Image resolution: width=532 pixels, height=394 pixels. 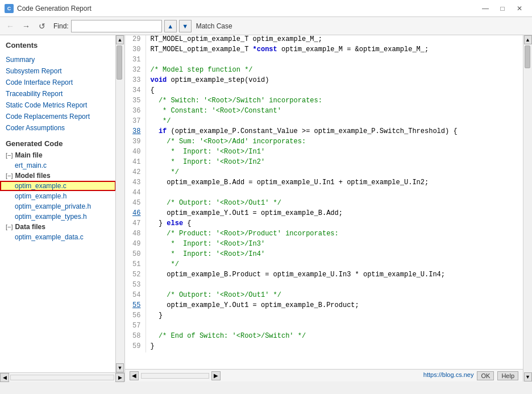 I want to click on hscroll-left: ◀, so click(x=134, y=376).